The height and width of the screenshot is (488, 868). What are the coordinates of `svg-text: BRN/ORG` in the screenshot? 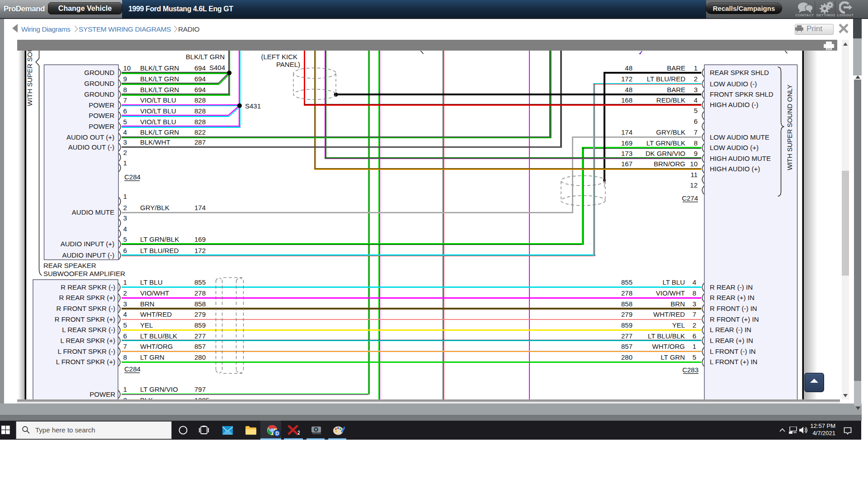 It's located at (670, 164).